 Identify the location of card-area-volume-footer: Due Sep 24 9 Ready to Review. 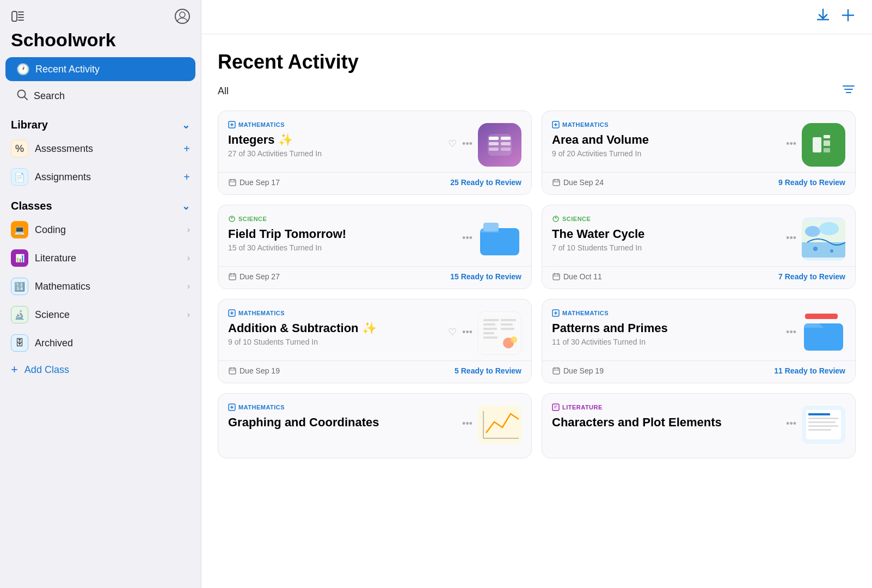
(699, 183).